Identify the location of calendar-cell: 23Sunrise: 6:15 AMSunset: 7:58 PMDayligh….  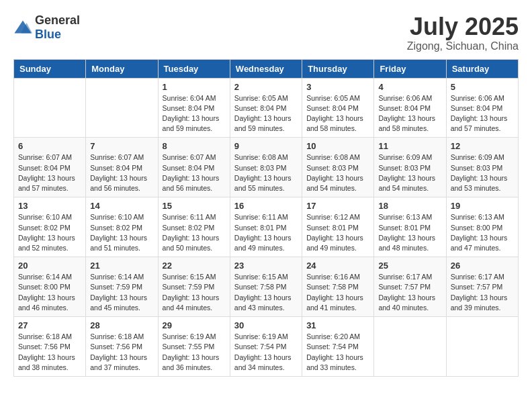
(266, 287).